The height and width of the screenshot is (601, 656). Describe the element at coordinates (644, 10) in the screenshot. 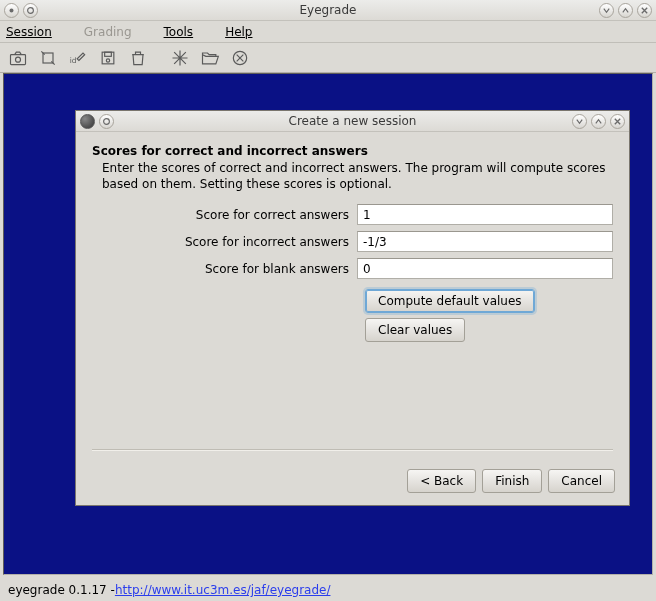

I see `close-icon` at that location.